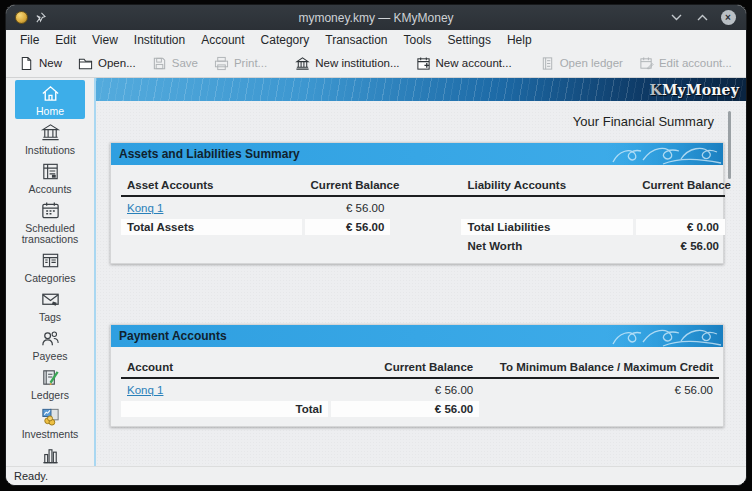  Describe the element at coordinates (680, 227) in the screenshot. I see `total-liabilities-value: € 0.00` at that location.